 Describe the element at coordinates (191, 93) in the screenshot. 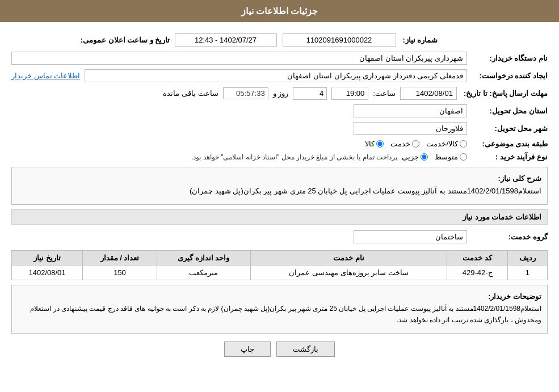

I see `deadline-remaining-label: ساعت باقی مانده` at that location.